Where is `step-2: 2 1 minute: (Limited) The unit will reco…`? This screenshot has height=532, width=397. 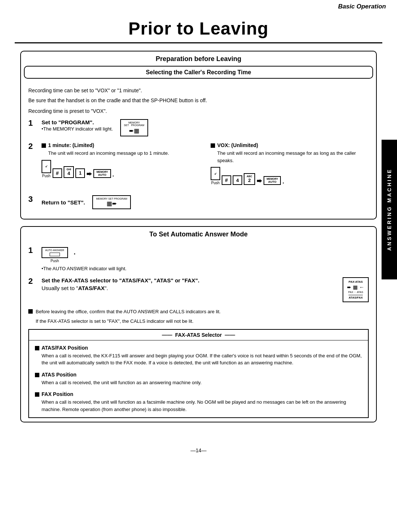
step-2: 2 1 minute: (Limited) The unit will reco… is located at coordinates (198, 166).